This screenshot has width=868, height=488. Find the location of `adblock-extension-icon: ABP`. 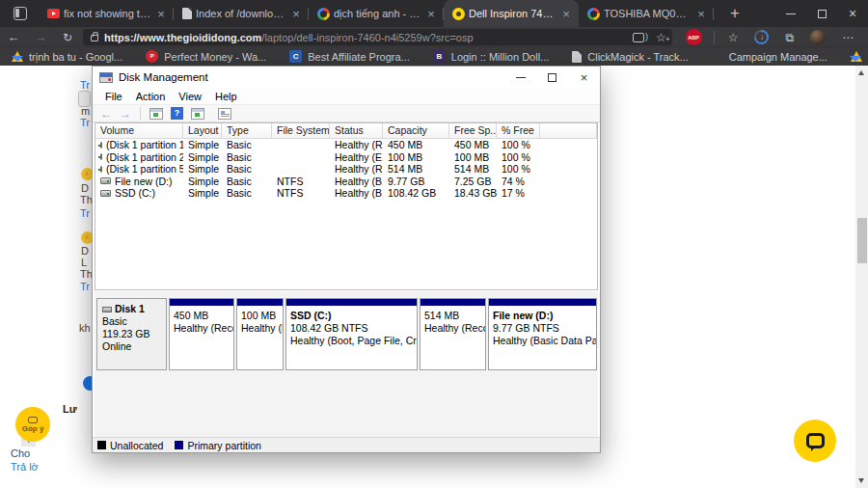

adblock-extension-icon: ABP is located at coordinates (694, 37).